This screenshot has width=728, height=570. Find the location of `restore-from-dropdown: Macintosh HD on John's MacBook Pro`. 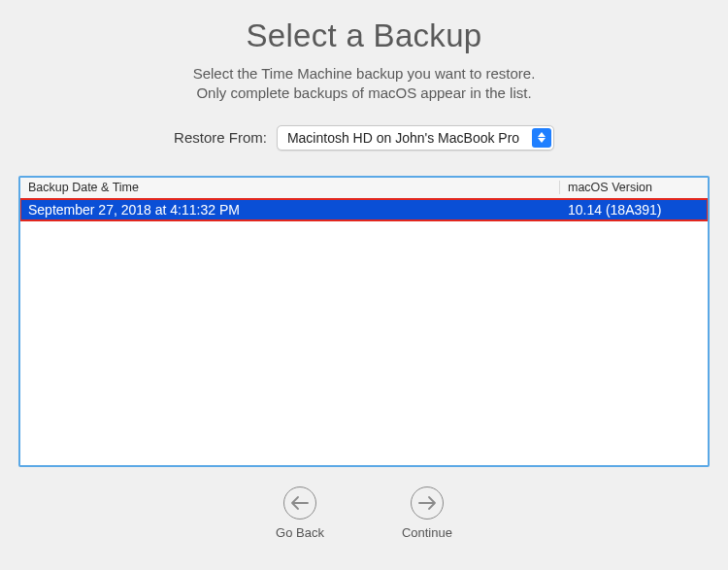

restore-from-dropdown: Macintosh HD on John's MacBook Pro is located at coordinates (415, 138).